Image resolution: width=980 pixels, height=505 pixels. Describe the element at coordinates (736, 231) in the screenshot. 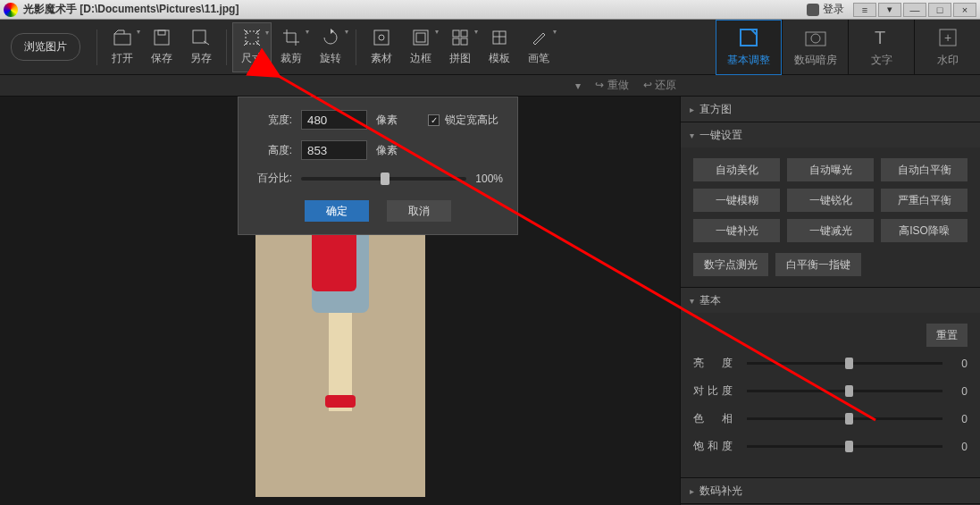

I see `fill-light-button: 一键补光` at that location.